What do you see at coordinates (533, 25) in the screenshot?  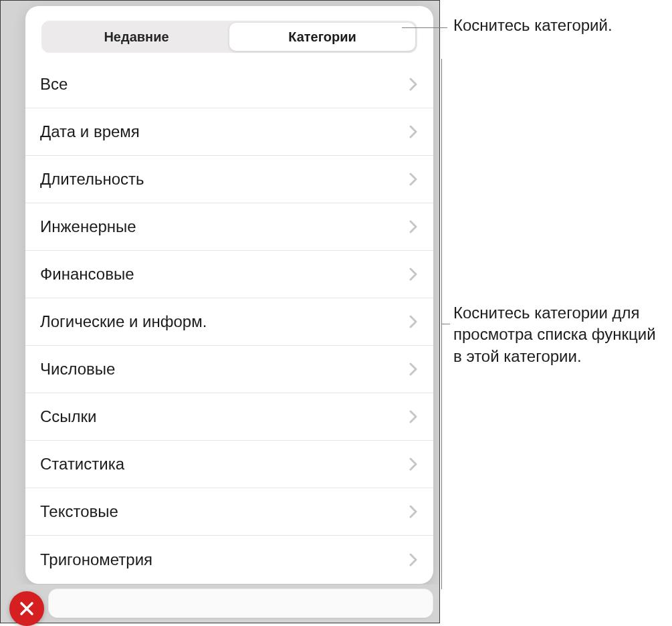 I see `callout-tap-categories: Коснитесь категорий.` at bounding box center [533, 25].